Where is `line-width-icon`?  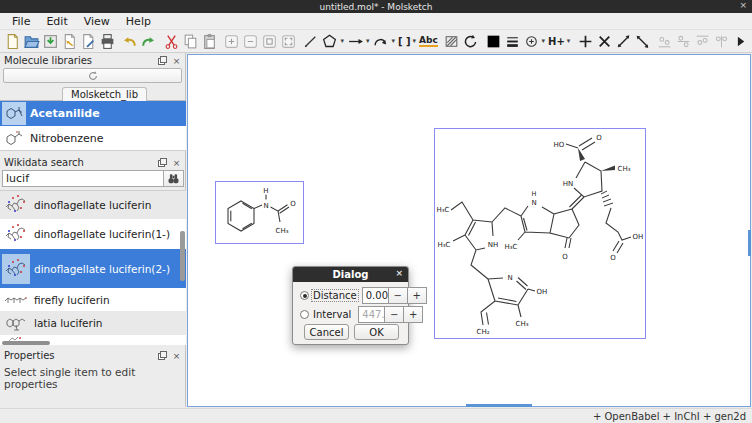
line-width-icon is located at coordinates (512, 42).